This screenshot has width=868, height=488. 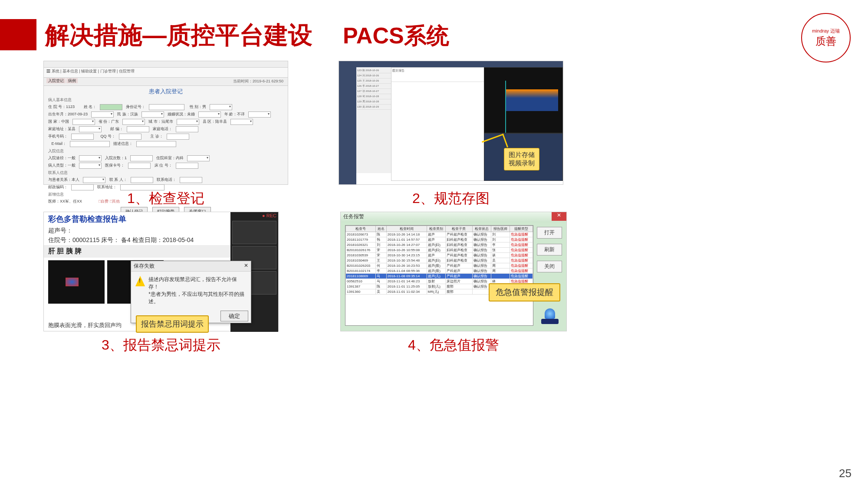 What do you see at coordinates (258, 82) in the screenshot?
I see `form-timestamp: 当前时间：2019-6-21 629:50` at bounding box center [258, 82].